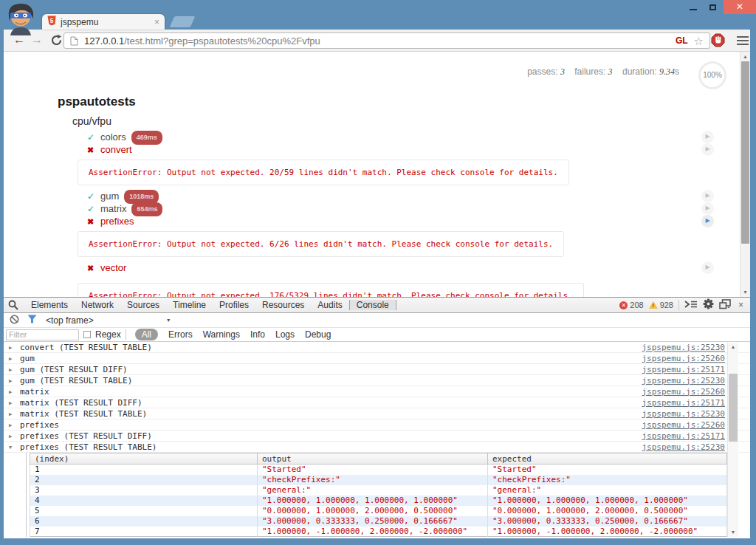 Image resolution: width=756 pixels, height=545 pixels. Describe the element at coordinates (146, 335) in the screenshot. I see `level-filter-all: All` at that location.